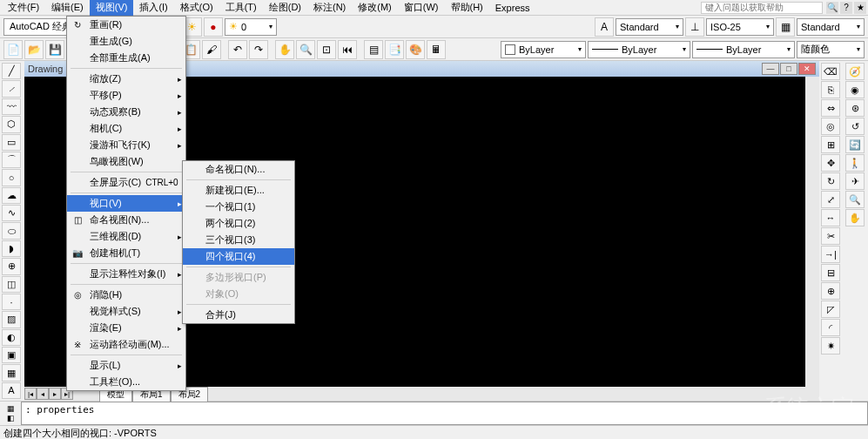  I want to click on vertical-scrollbar, so click(812, 232).